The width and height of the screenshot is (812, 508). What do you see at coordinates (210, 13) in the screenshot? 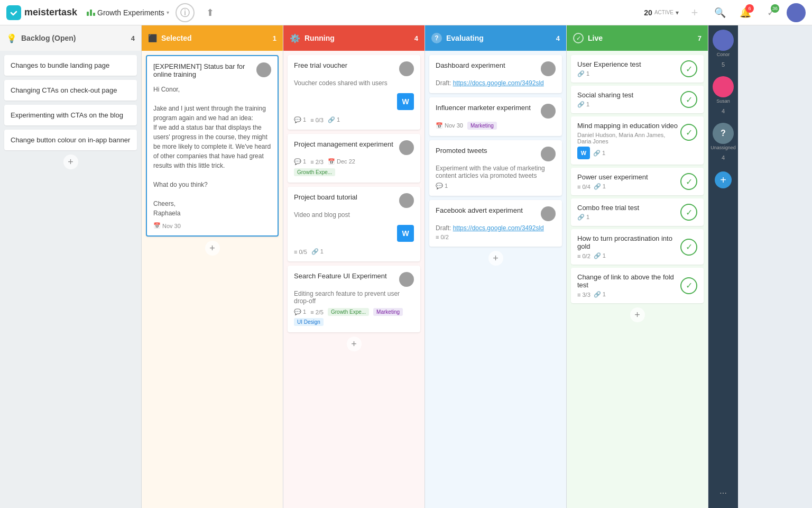
I see `upload-button: ⬆` at bounding box center [210, 13].